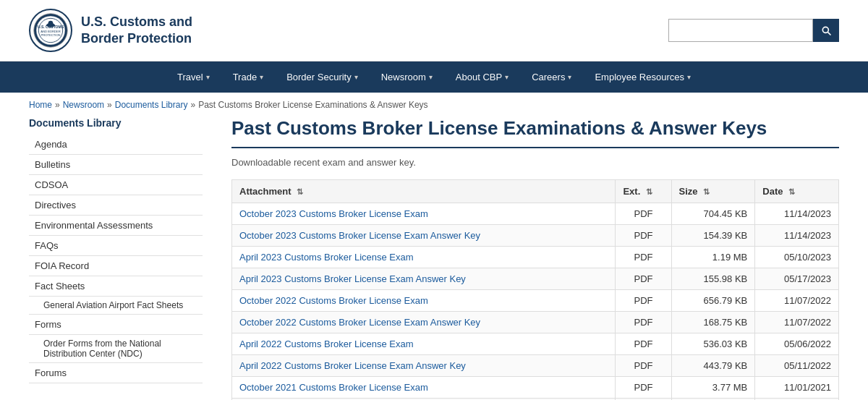 Image resolution: width=868 pixels, height=400 pixels. Describe the element at coordinates (826, 30) in the screenshot. I see `search-button` at that location.